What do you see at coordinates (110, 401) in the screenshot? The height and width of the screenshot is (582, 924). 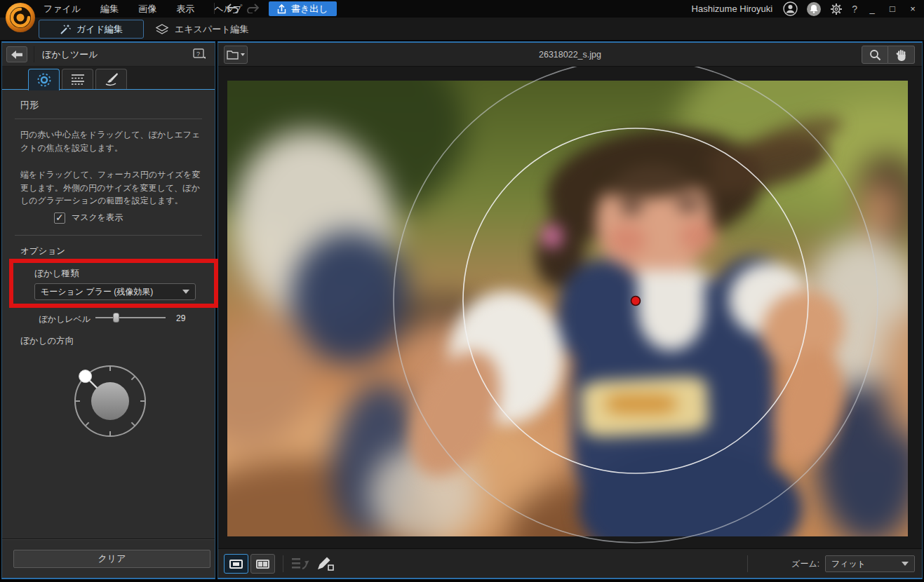 I see `dial-knob` at bounding box center [110, 401].